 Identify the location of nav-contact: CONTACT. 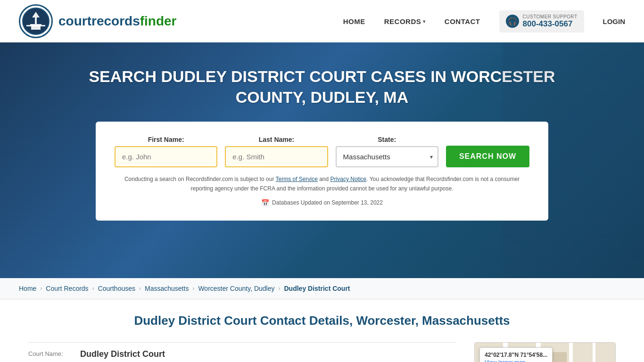
(462, 22).